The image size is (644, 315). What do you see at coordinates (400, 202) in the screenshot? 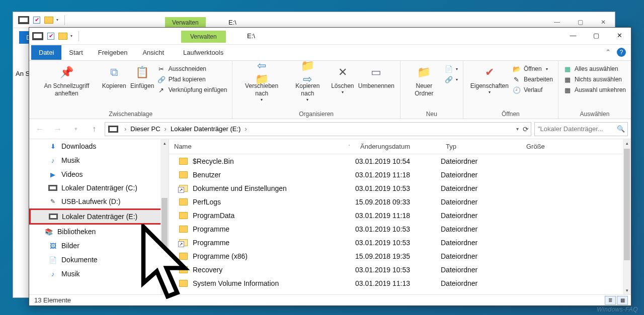
I see `file-row: PerfLogs15.09.2018 09:33Dateiordner` at bounding box center [400, 202].